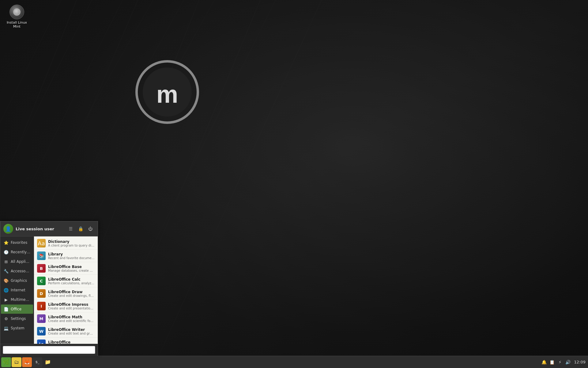  Describe the element at coordinates (21, 271) in the screenshot. I see `accessories-label: Accessories` at that location.